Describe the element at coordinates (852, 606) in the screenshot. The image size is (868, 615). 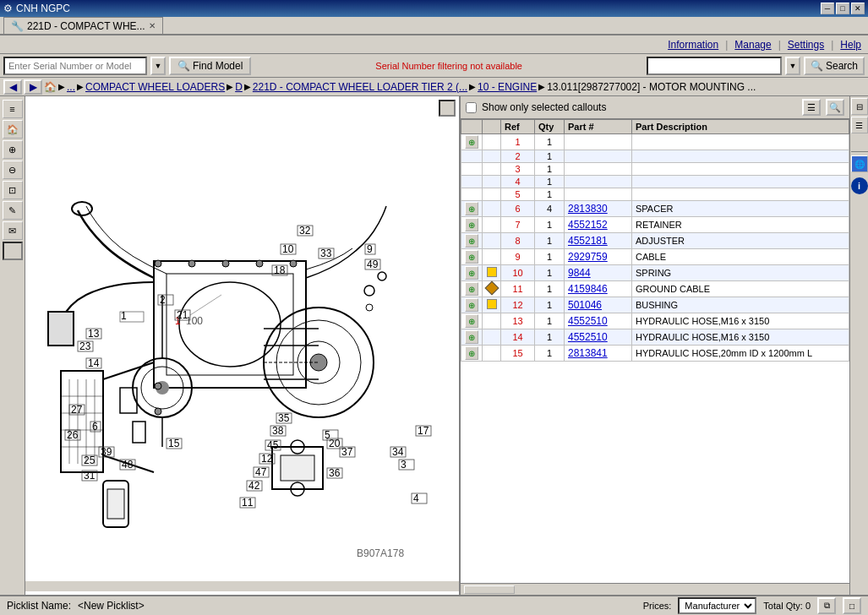
I see `status-expand-button: □` at that location.